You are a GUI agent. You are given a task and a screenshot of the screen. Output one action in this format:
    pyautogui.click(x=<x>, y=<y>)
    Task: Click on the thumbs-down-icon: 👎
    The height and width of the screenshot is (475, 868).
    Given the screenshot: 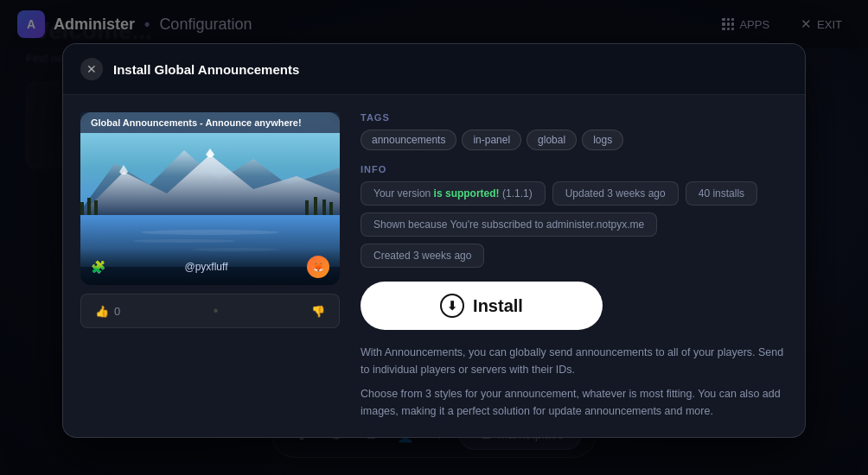 What is the action you would take?
    pyautogui.click(x=318, y=311)
    